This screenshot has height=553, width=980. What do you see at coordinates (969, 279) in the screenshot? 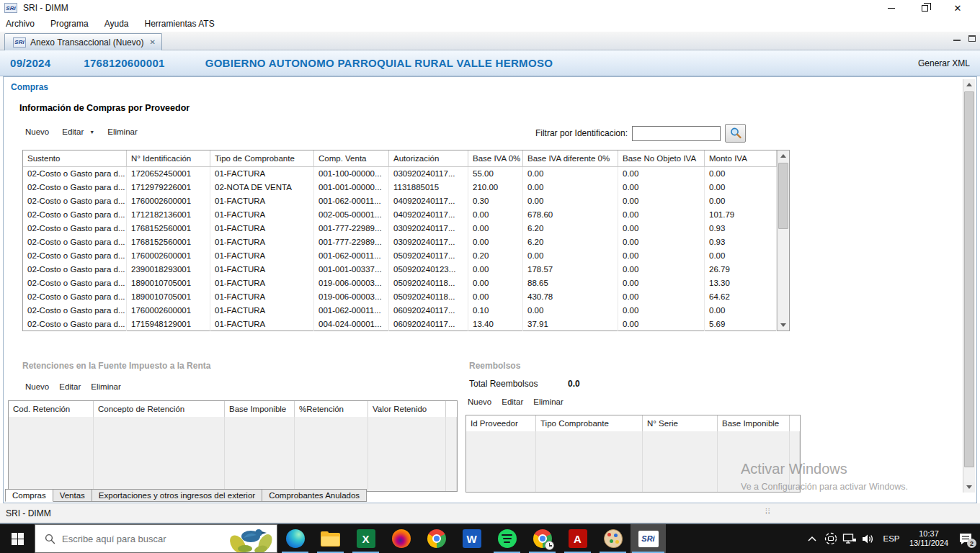
I see `panel-scrollbar-thumb` at bounding box center [969, 279].